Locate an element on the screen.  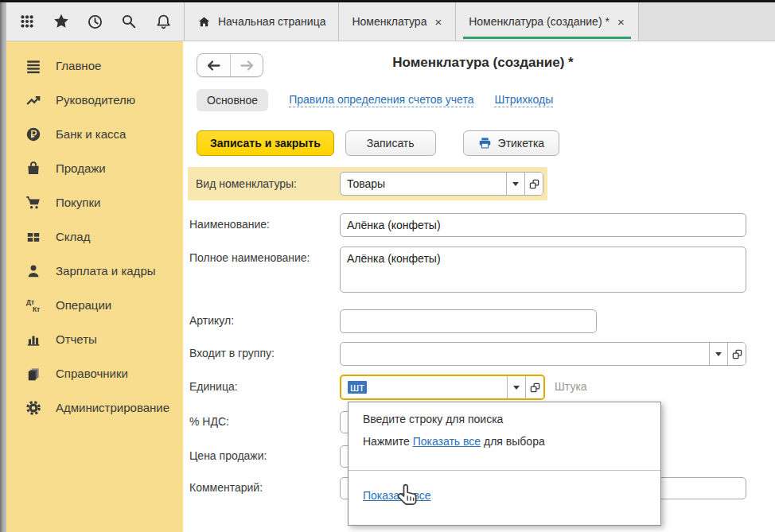
tab-label: Номенклатура (создание) * is located at coordinates (539, 21).